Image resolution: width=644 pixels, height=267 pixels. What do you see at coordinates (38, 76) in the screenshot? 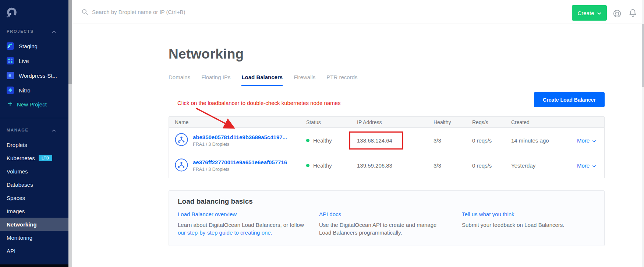
I see `sidebar-item-label: Wordpress-St...` at bounding box center [38, 76].